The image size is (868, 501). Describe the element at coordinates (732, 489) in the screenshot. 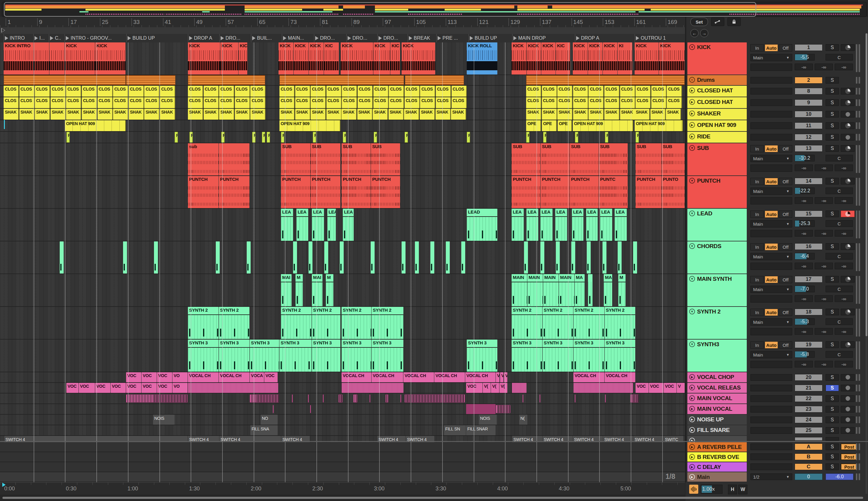

I see `track-height-button: H` at that location.